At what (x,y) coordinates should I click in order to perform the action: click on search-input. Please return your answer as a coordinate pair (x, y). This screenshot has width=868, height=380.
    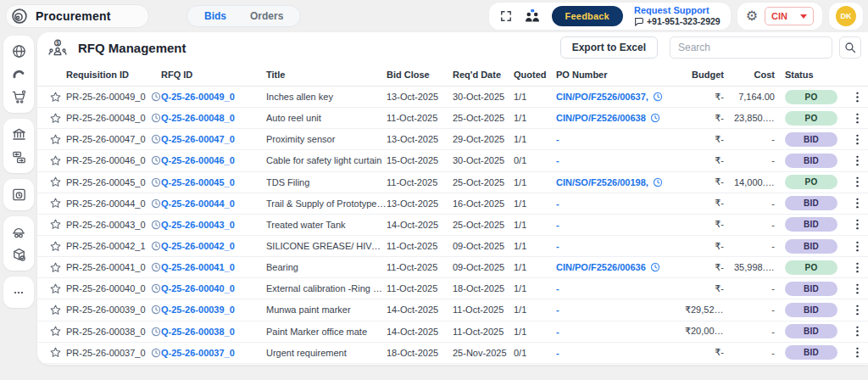
    Looking at the image, I should click on (751, 48).